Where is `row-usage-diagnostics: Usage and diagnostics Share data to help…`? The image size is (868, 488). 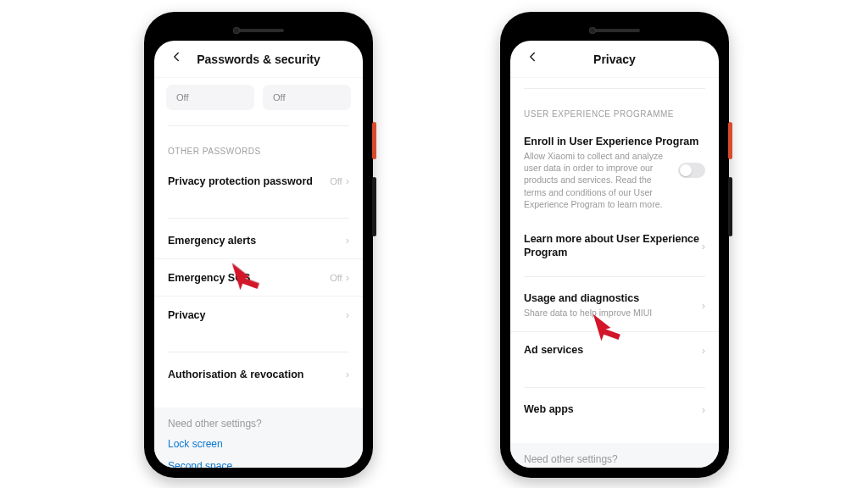
row-usage-diagnostics: Usage and diagnostics Share data to help… is located at coordinates (615, 305).